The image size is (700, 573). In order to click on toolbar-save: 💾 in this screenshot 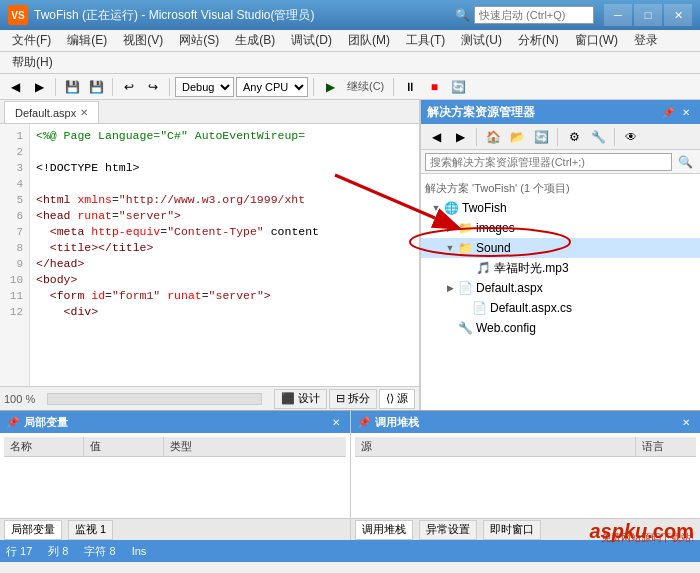, I will do `click(72, 87)`.